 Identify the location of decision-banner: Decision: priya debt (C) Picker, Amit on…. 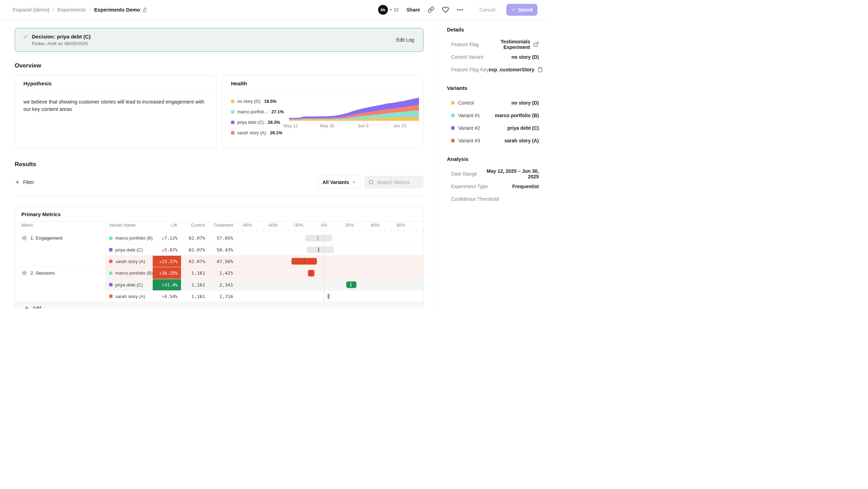
(219, 40).